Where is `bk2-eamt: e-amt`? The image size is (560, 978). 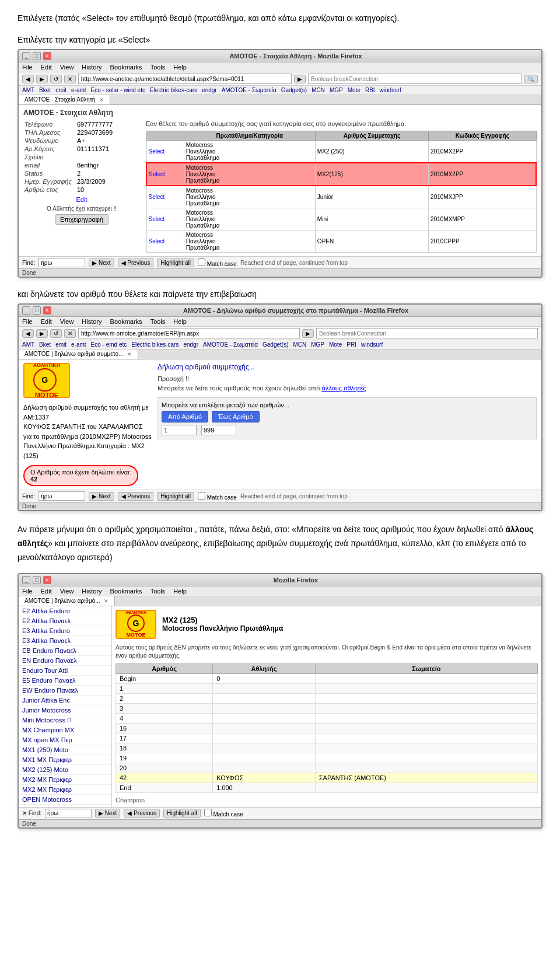
bk2-eamt: e-amt is located at coordinates (79, 344).